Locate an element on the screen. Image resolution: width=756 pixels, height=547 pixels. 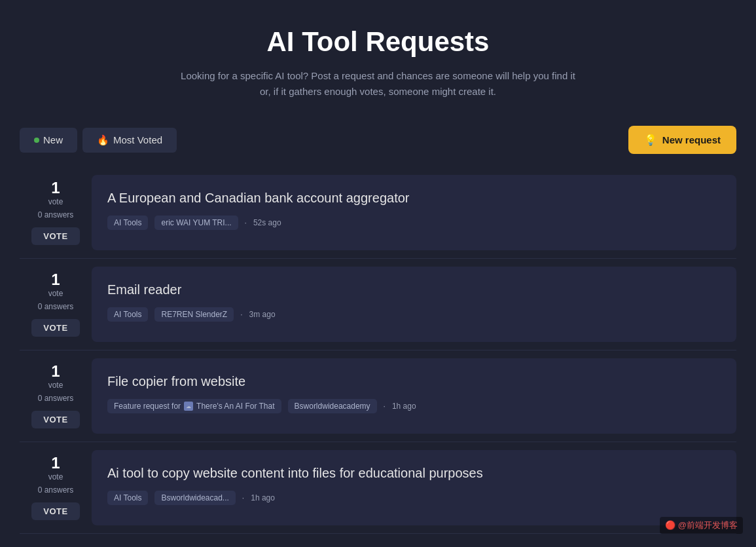
bulb-icon: 💡 is located at coordinates (651, 140).